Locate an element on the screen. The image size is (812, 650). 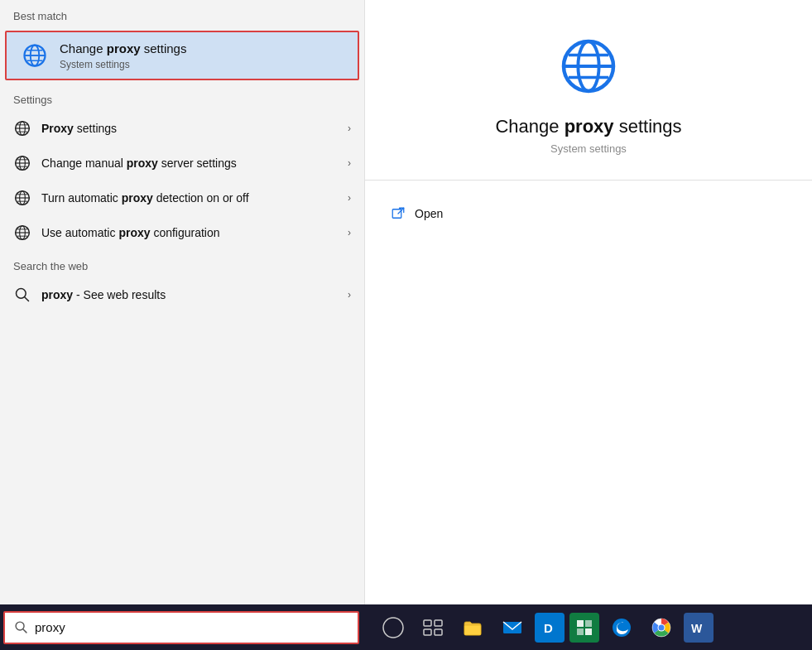
detail-subtitle: System settings is located at coordinates (589, 149).